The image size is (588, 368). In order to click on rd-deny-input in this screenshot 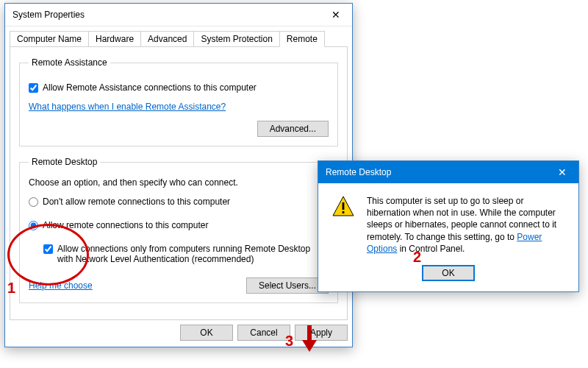, I will do `click(34, 202)`.